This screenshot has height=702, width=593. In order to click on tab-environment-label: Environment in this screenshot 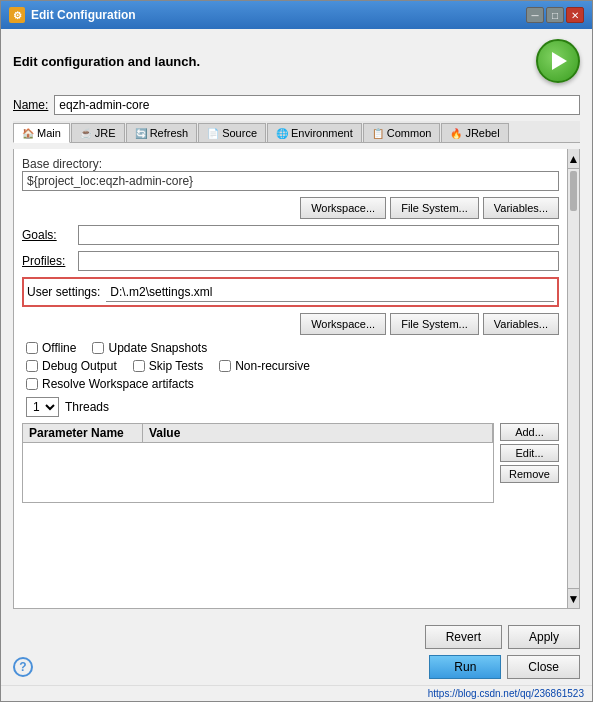, I will do `click(322, 133)`.